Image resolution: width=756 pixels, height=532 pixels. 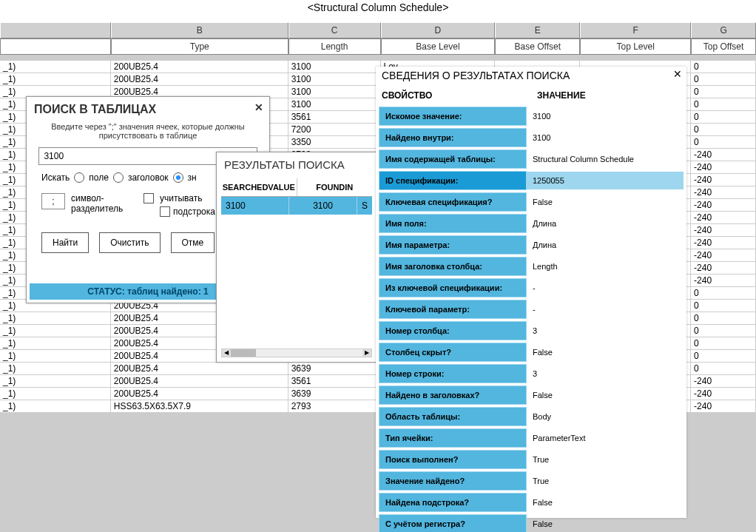 What do you see at coordinates (243, 353) in the screenshot?
I see `scroll-thumb` at bounding box center [243, 353].